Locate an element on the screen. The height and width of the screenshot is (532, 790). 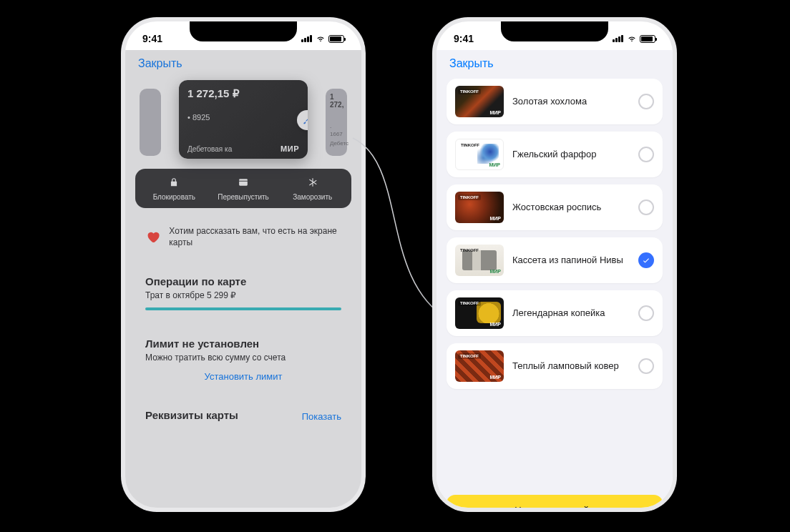
apply-design-button: Хочу этот дизайн is located at coordinates (555, 501).